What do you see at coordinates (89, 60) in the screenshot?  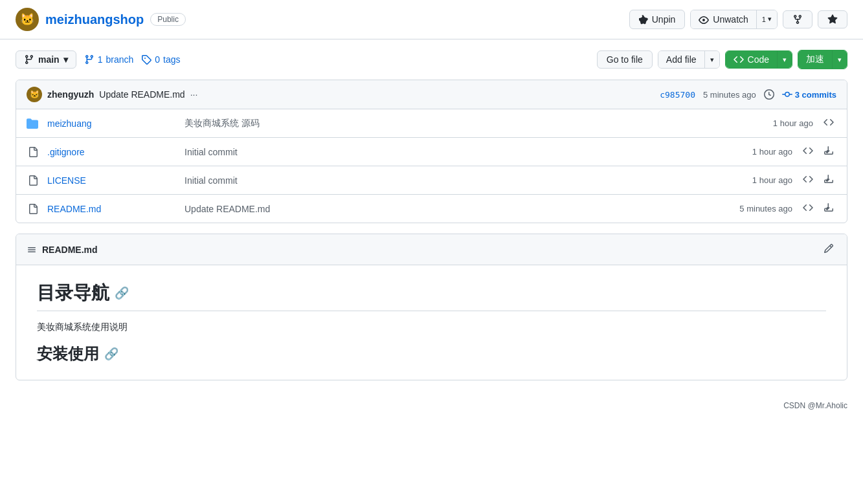 I see `branch-small-icon` at bounding box center [89, 60].